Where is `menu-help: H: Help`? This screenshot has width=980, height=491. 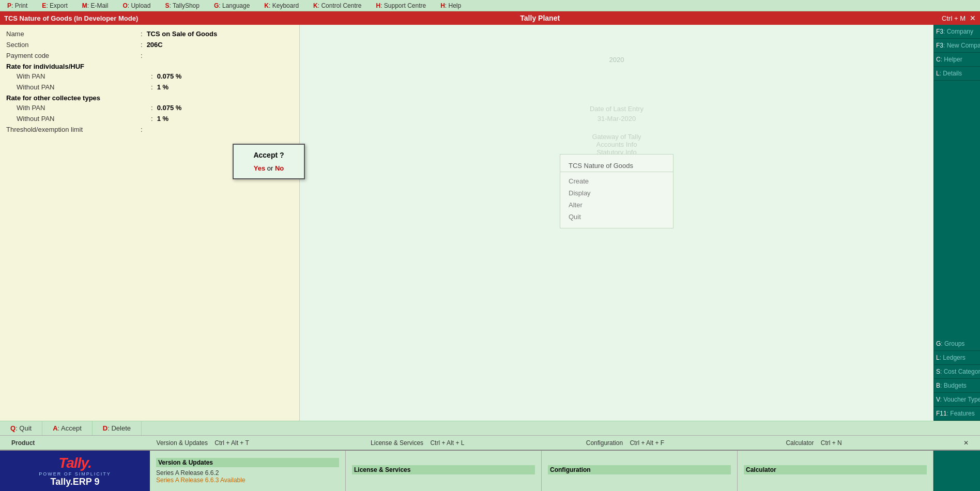 menu-help: H: Help is located at coordinates (451, 6).